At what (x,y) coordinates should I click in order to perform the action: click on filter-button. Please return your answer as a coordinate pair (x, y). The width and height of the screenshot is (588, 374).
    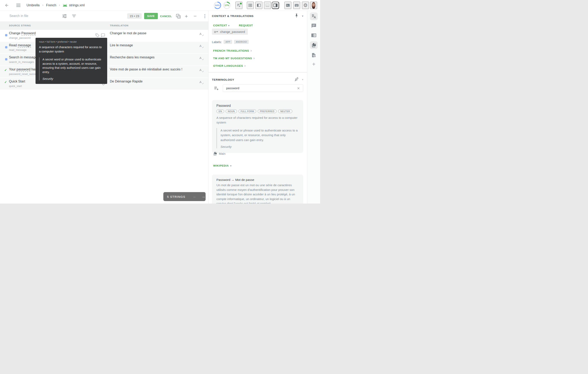
    Looking at the image, I should click on (74, 16).